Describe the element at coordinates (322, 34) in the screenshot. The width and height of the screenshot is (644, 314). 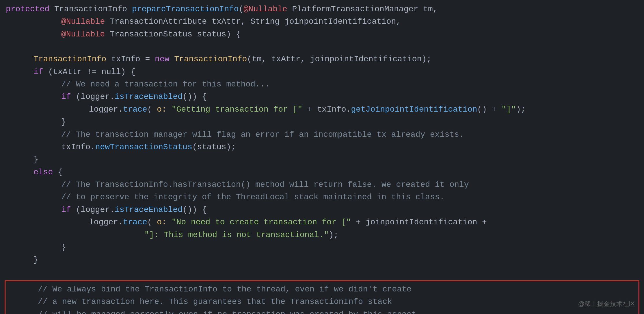
I see `code-line-3: @Nullable TransactionStatus status) {` at that location.